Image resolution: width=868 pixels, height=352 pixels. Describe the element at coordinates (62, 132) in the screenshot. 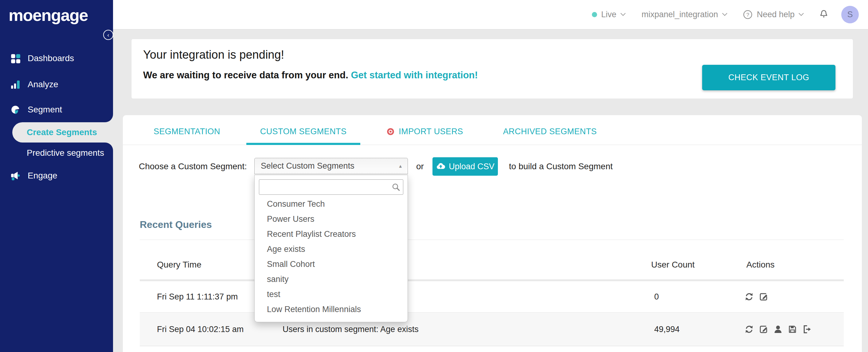

I see `sidebar-item-label: Create Segments` at that location.